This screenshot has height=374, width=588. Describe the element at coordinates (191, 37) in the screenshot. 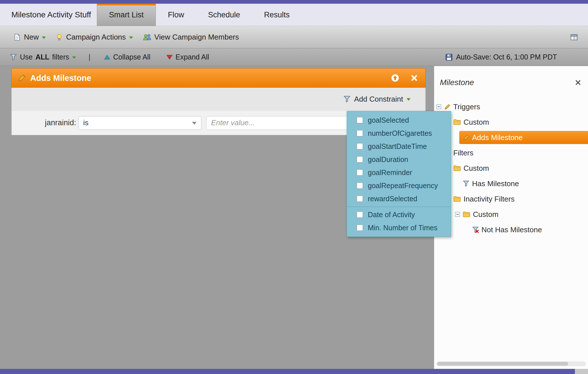

I see `view-campaign-members-button: View Campaign Members` at that location.